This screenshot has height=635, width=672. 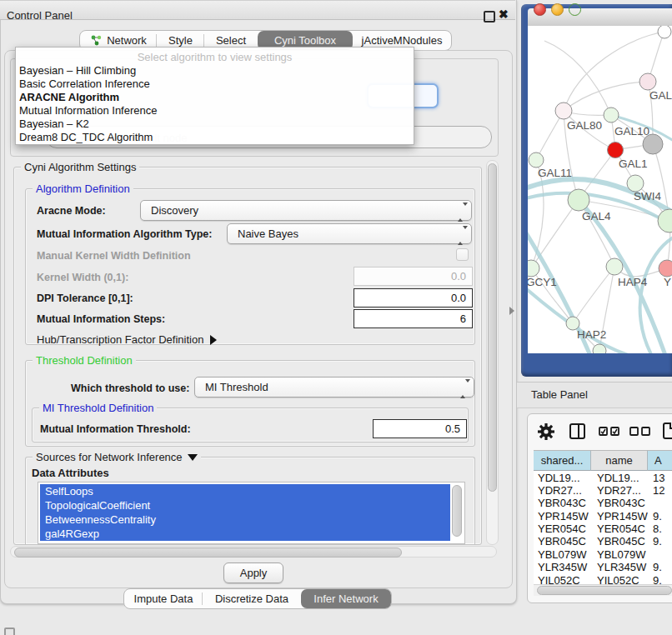 I want to click on algorithm-option: Mutual Information Inference, so click(x=88, y=111).